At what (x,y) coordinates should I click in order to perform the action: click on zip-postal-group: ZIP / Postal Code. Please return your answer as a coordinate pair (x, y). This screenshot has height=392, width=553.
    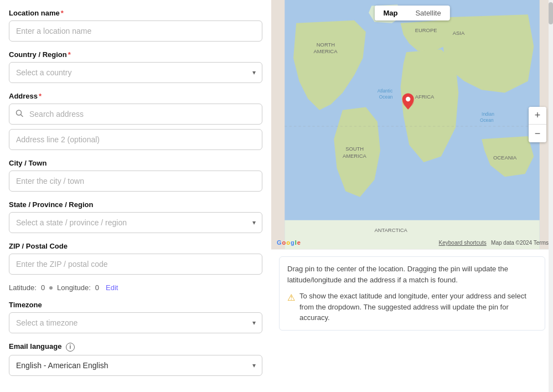
    Looking at the image, I should click on (136, 258).